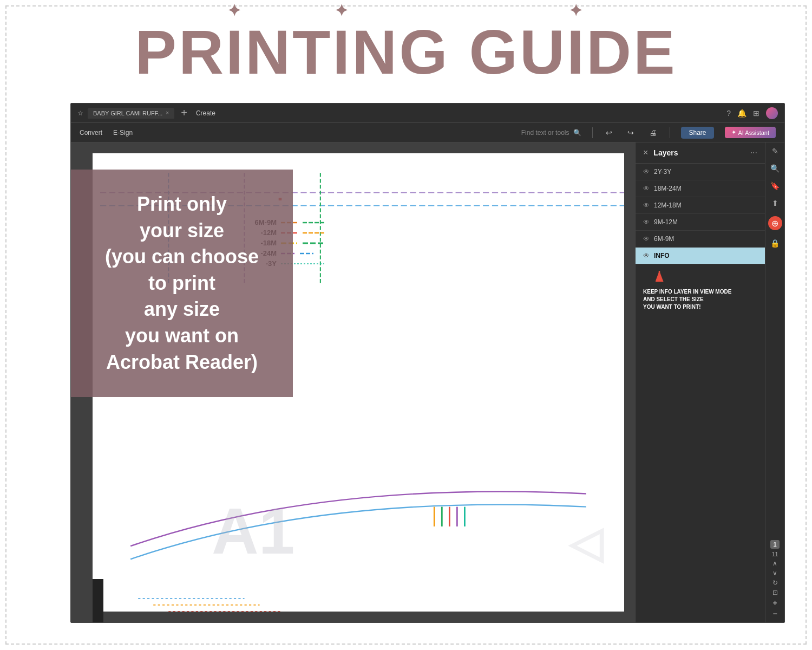 This screenshot has height=650, width=812. What do you see at coordinates (772, 113) in the screenshot?
I see `avatar-icon` at bounding box center [772, 113].